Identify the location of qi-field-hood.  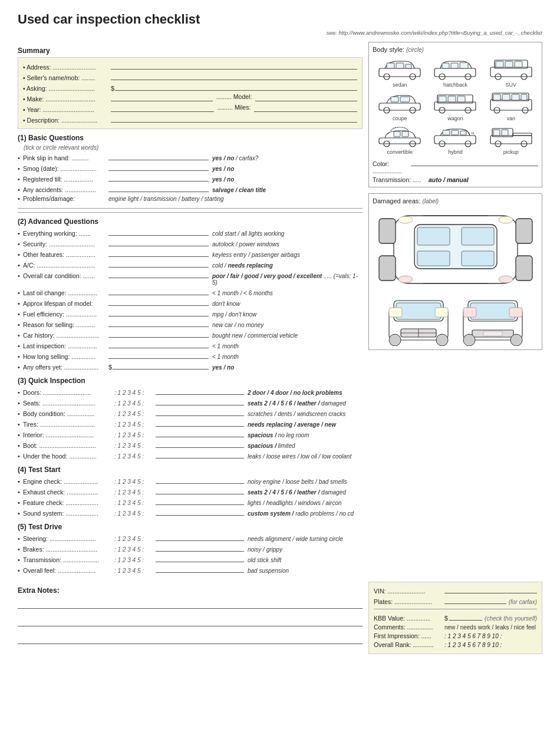
(200, 455).